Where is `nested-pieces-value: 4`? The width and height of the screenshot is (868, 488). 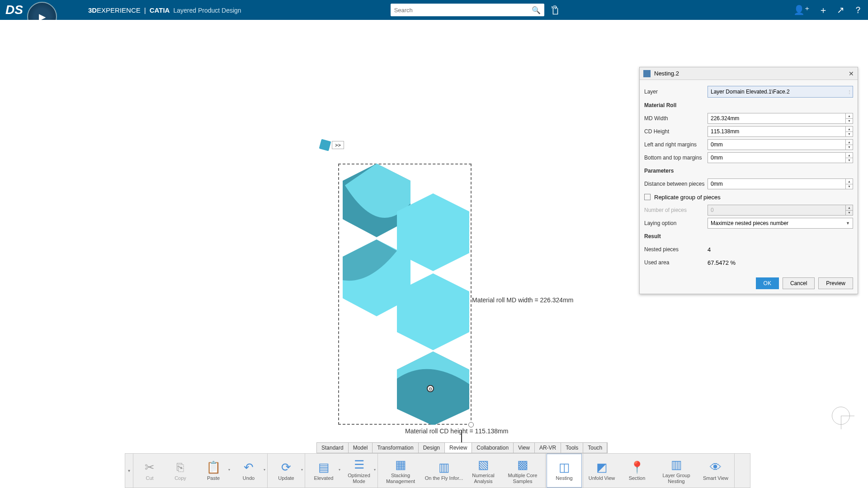 nested-pieces-value: 4 is located at coordinates (780, 249).